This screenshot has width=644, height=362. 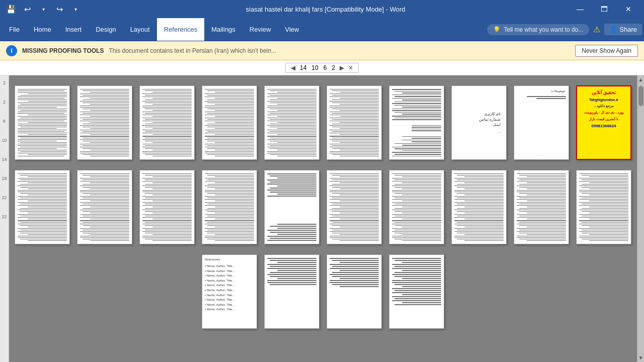 What do you see at coordinates (628, 9) in the screenshot?
I see `close-button: ✕` at bounding box center [628, 9].